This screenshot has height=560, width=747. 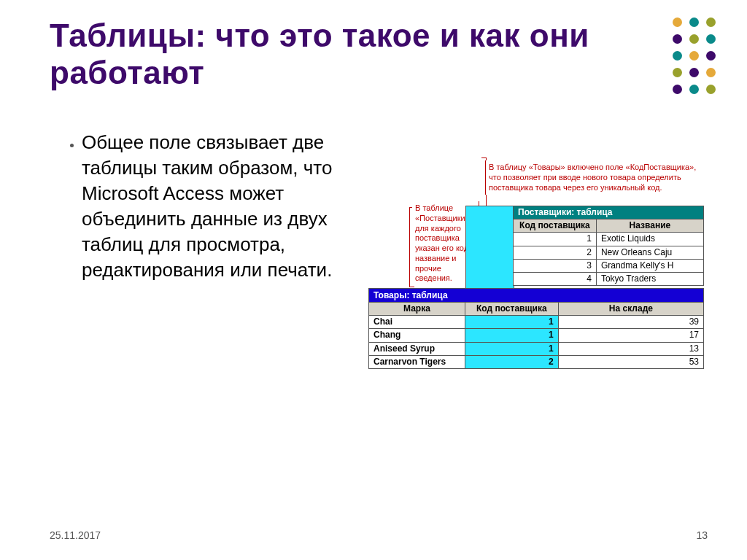 I want to click on suppliers-header-name: Название, so click(x=649, y=226).